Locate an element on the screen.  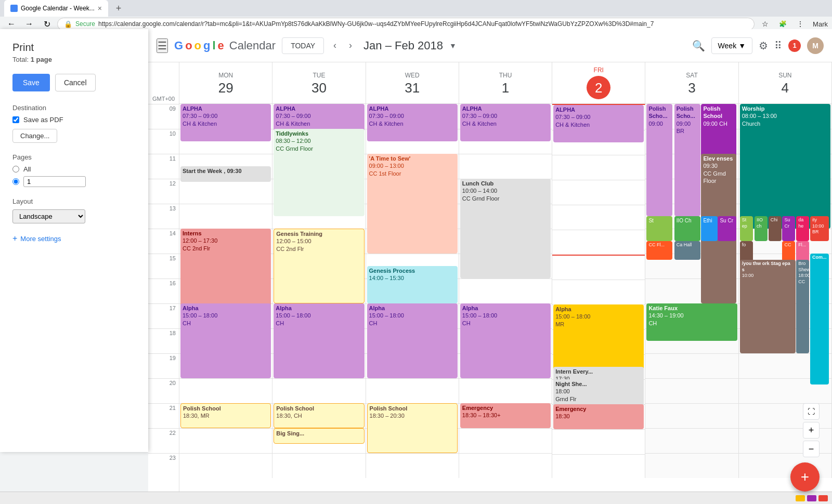
more-settings-row: + More settings is located at coordinates (74, 238).